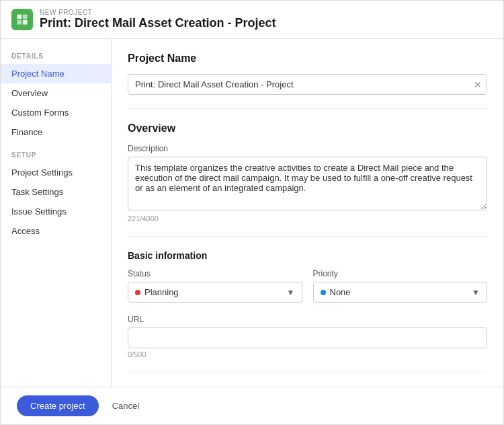 The height and width of the screenshot is (425, 504). I want to click on create-project-button: Create project, so click(58, 406).